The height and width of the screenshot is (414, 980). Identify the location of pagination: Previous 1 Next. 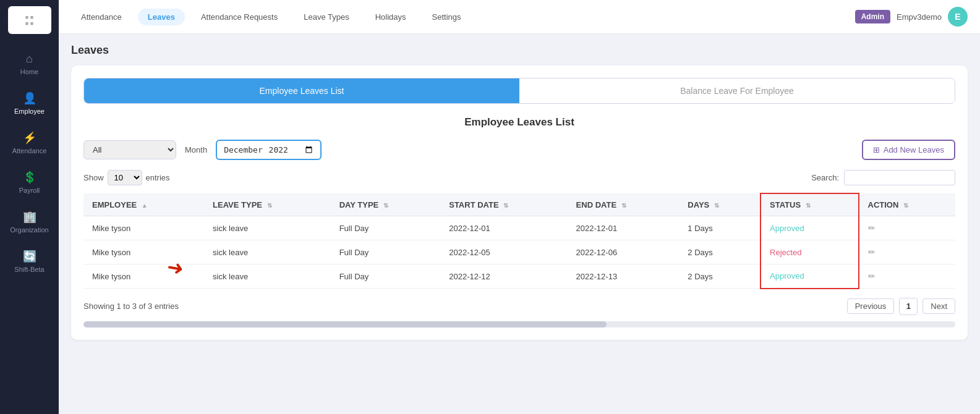
(901, 306).